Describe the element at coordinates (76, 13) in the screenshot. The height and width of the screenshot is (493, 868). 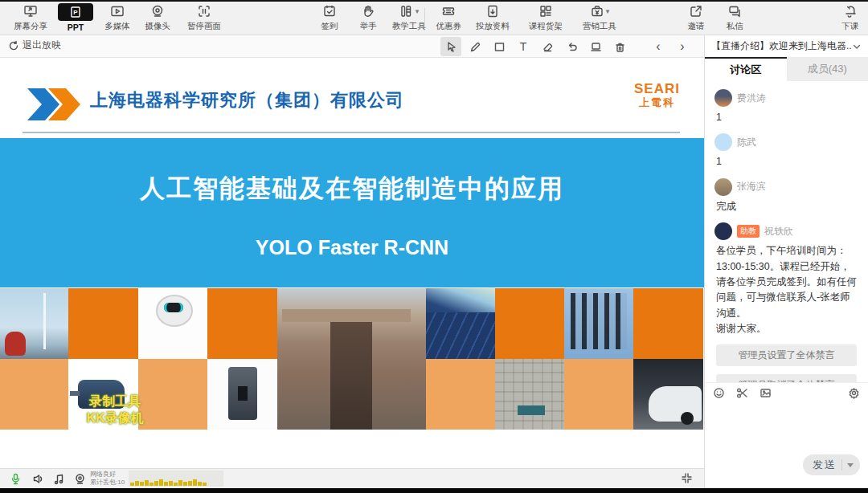
I see `svg-text: P` at that location.